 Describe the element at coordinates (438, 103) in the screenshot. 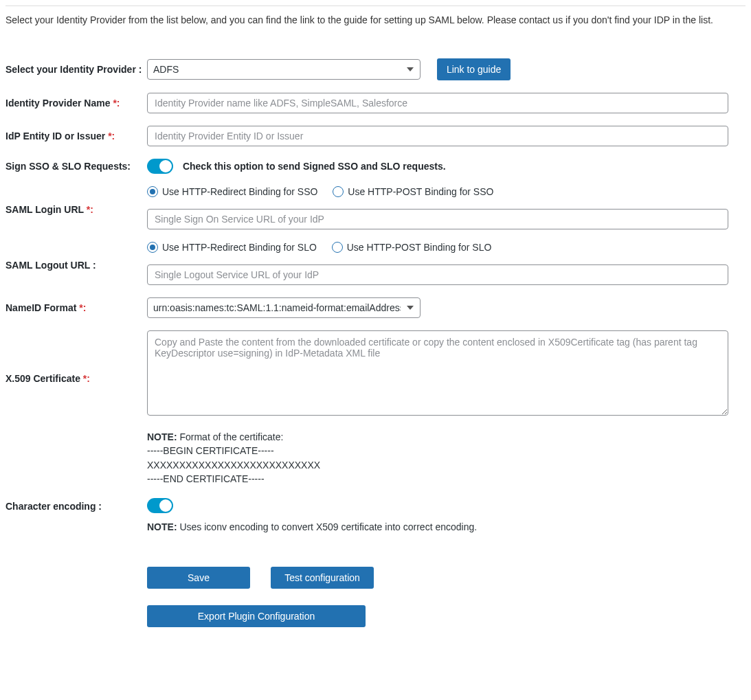

I see `idp-name-input` at that location.